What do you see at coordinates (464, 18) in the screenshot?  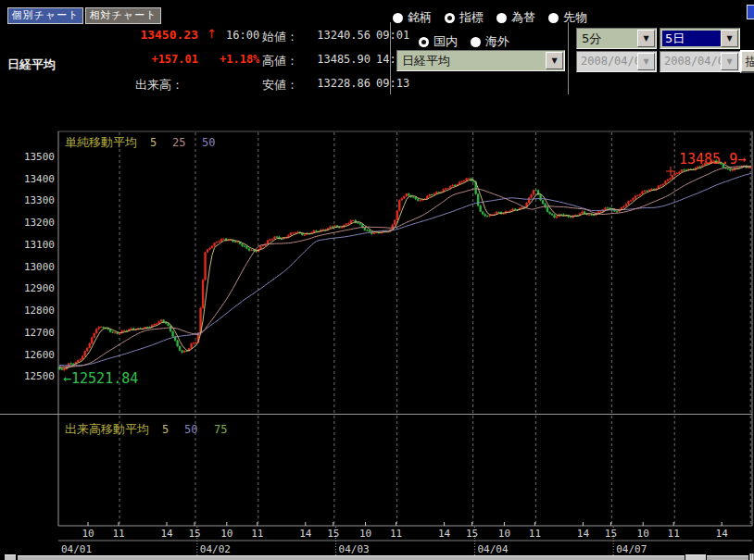 I see `radio-category-shihyo: 指標` at bounding box center [464, 18].